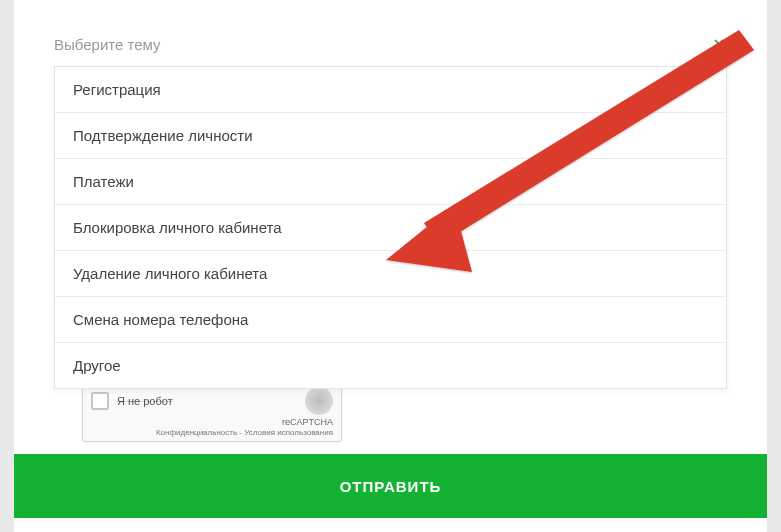  What do you see at coordinates (319, 401) in the screenshot?
I see `recaptcha-logo-icon` at bounding box center [319, 401].